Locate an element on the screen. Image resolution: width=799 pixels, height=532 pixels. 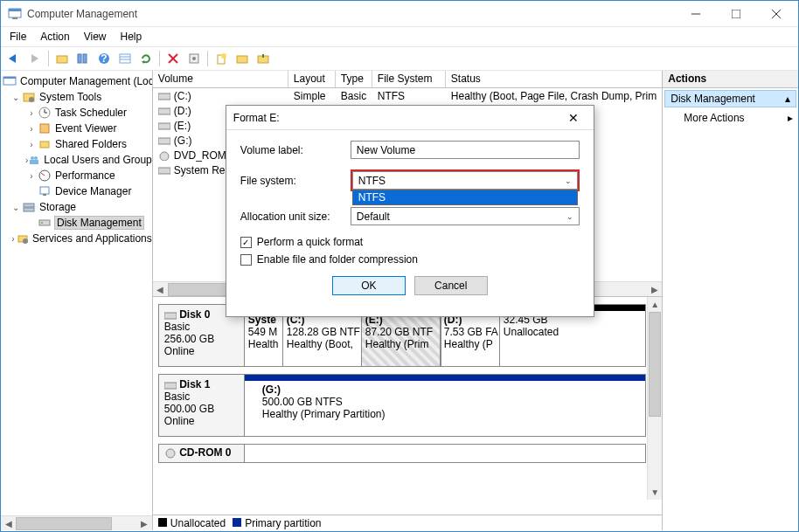
menu-action: Action is located at coordinates (54, 37).